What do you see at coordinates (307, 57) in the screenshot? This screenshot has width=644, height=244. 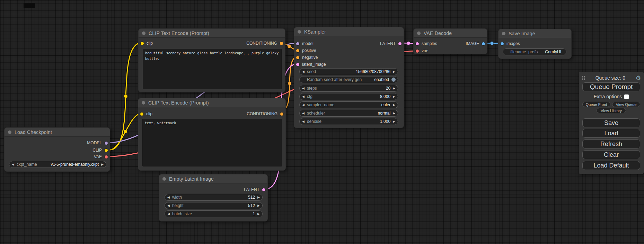 I see `input-slot-negative: negative` at bounding box center [307, 57].